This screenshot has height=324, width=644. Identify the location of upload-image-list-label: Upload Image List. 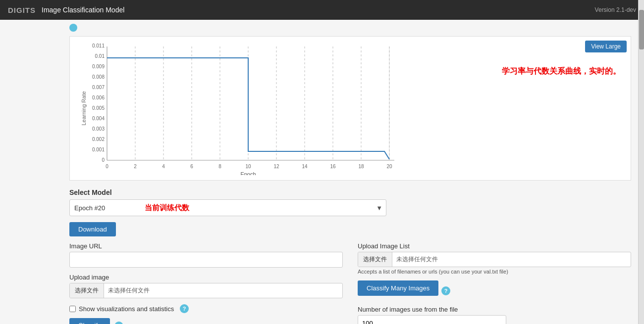
(494, 246).